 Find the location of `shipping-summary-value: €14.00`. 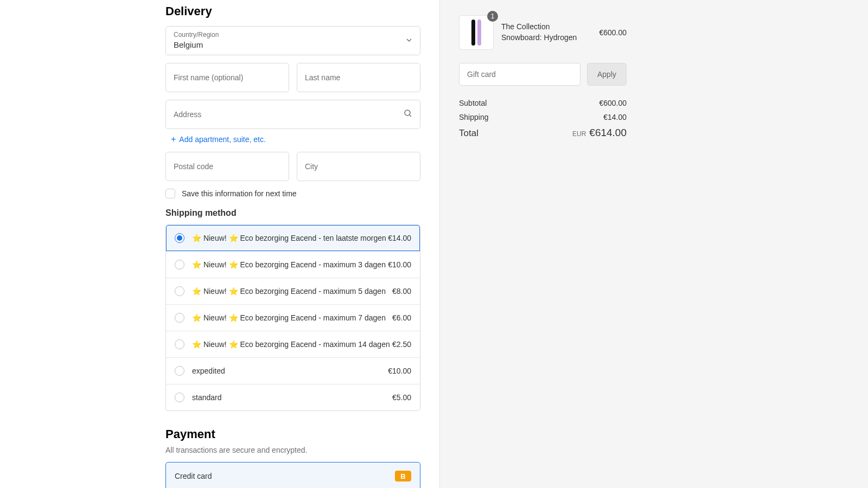

shipping-summary-value: €14.00 is located at coordinates (615, 117).